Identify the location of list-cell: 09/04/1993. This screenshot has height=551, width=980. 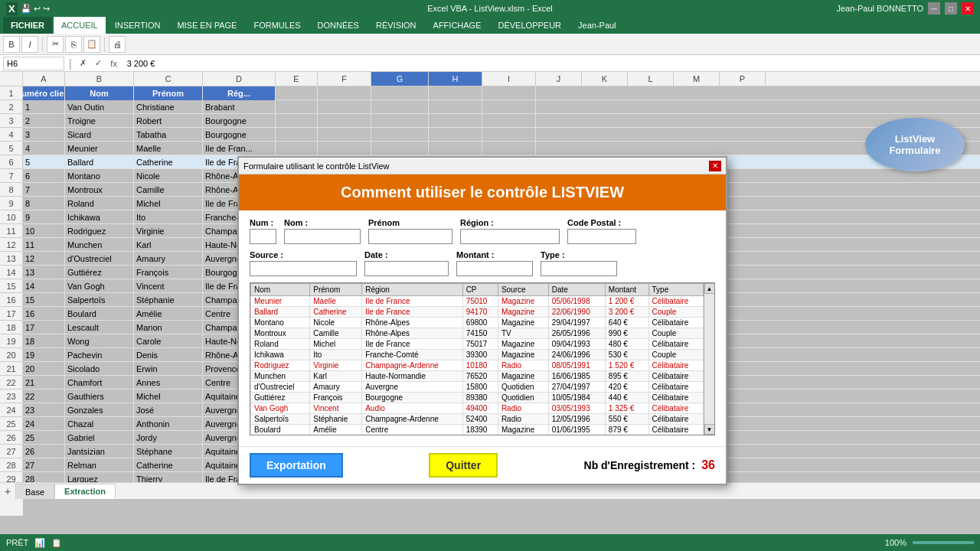
(577, 344).